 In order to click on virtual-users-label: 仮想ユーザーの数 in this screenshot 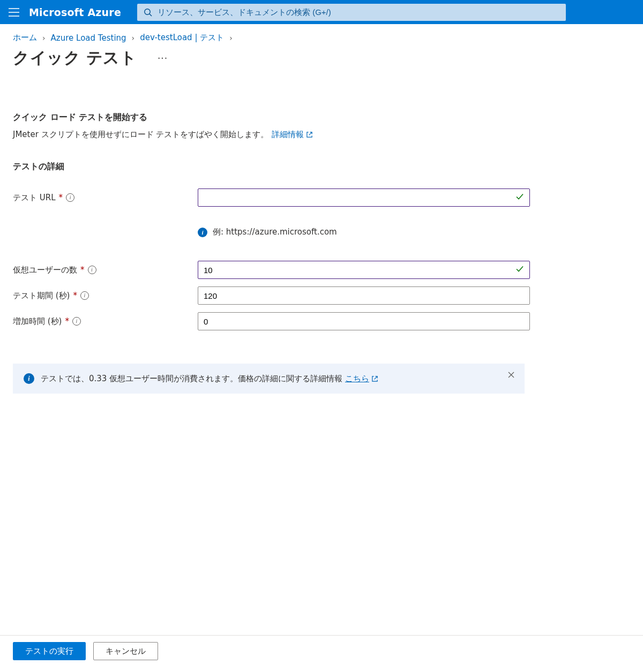, I will do `click(45, 270)`.